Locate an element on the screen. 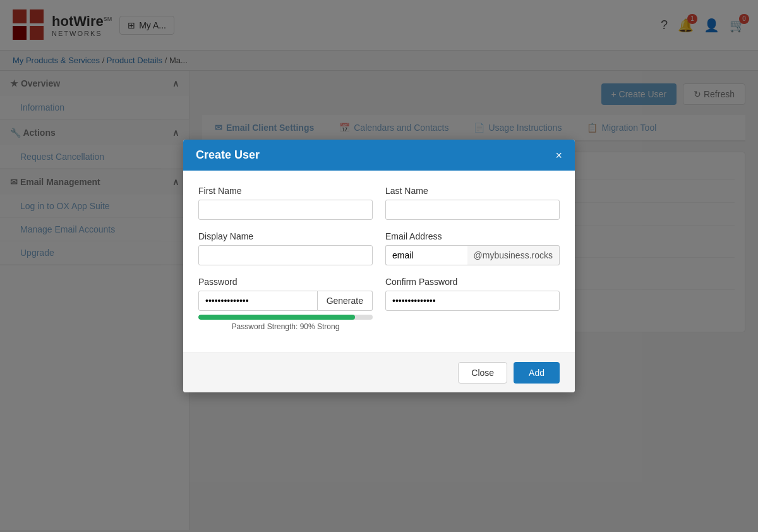 The height and width of the screenshot is (532, 758). modal-close-button: × is located at coordinates (558, 155).